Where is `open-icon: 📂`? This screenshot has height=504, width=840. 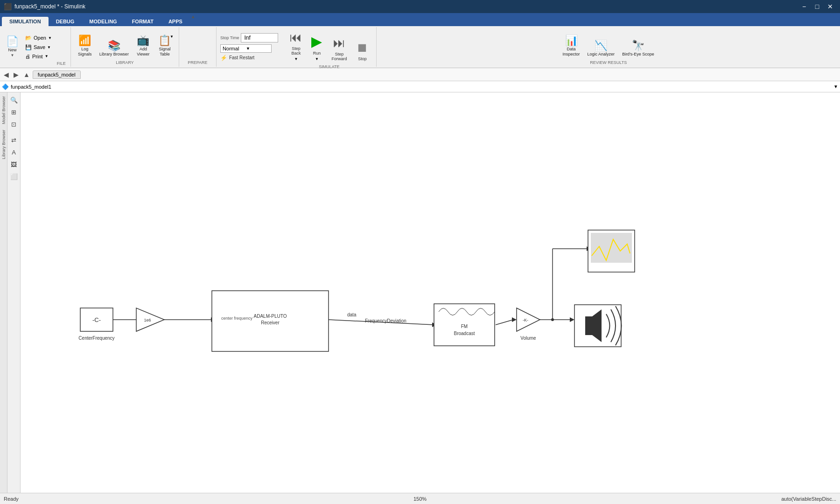 open-icon: 📂 is located at coordinates (28, 38).